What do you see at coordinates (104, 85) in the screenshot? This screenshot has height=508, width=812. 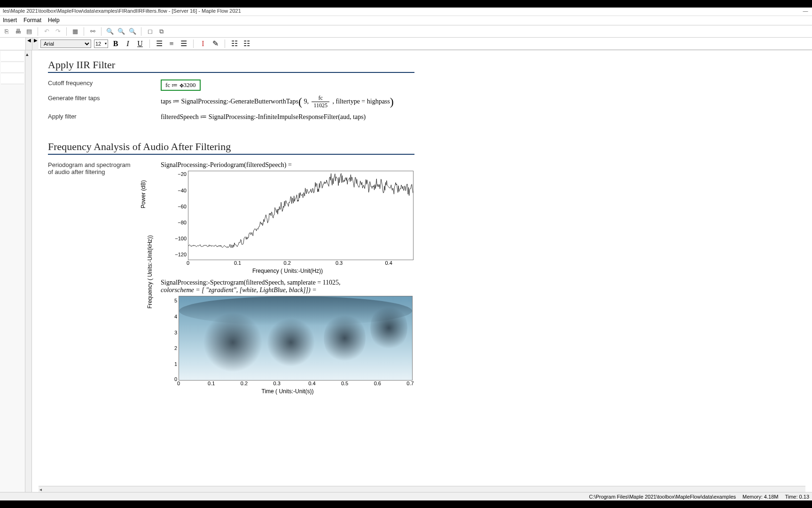 I see `label-cutoff: Cutoff frequency` at bounding box center [104, 85].